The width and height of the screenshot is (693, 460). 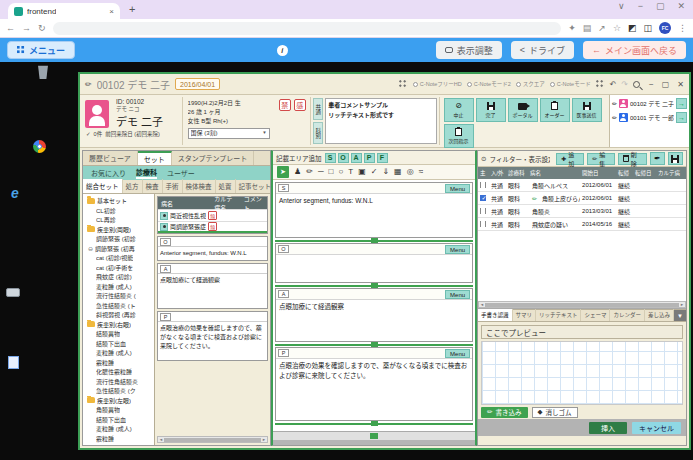 I want to click on set-type-tab: 処方, so click(x=133, y=186).